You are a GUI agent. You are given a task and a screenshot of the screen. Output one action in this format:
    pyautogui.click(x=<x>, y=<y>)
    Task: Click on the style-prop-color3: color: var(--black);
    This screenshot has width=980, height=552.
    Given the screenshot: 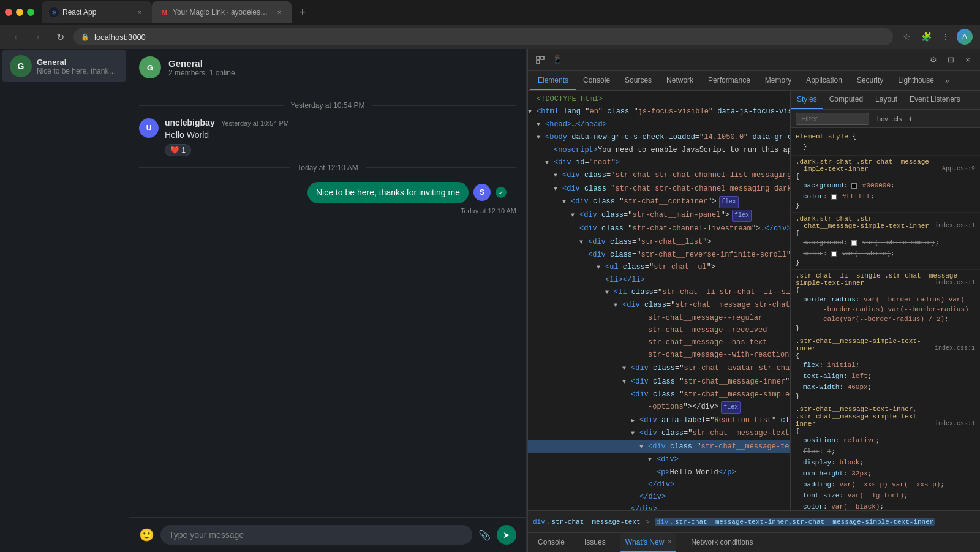 What is the action you would take?
    pyautogui.click(x=886, y=506)
    